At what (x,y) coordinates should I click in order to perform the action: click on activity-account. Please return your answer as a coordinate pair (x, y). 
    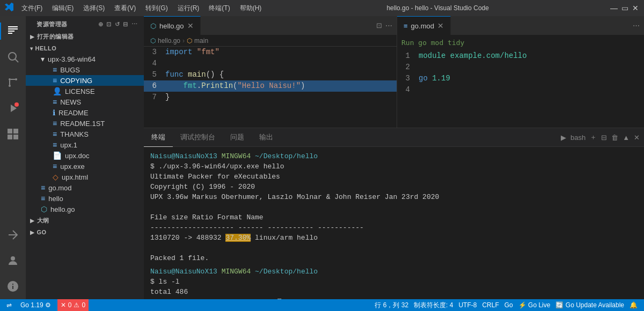
    Looking at the image, I should click on (13, 261).